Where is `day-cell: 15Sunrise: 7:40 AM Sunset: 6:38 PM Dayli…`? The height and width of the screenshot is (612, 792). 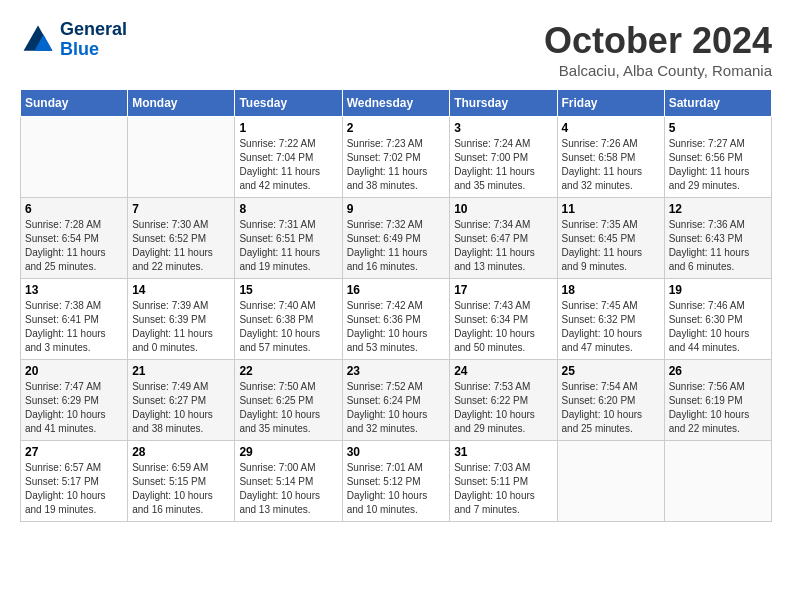 day-cell: 15Sunrise: 7:40 AM Sunset: 6:38 PM Dayli… is located at coordinates (288, 320).